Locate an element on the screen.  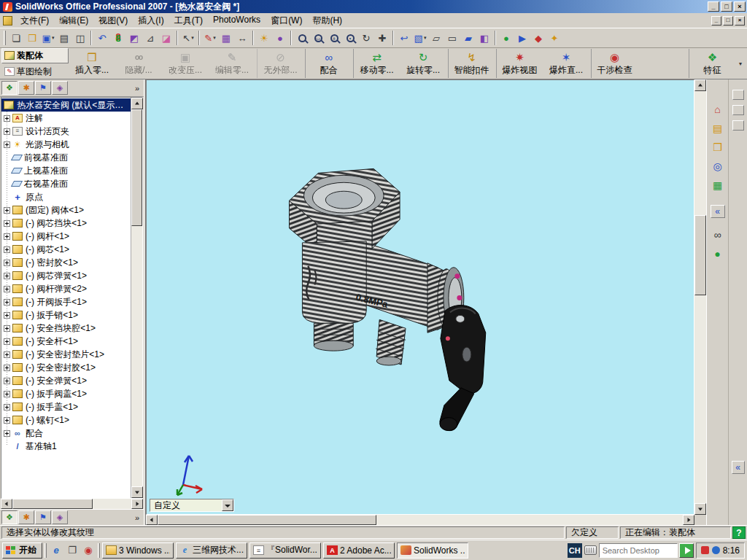
docked-toolbar-handle is located at coordinates (738, 95).